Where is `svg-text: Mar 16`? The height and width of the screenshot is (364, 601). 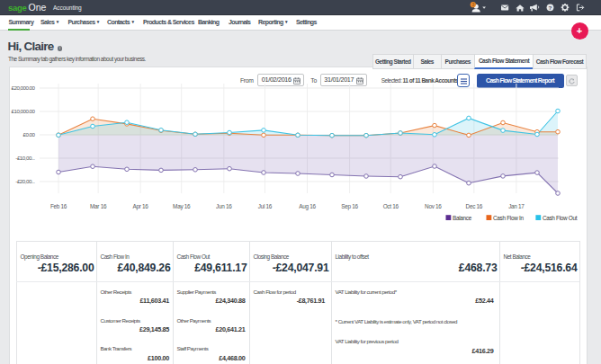
svg-text: Mar 16 is located at coordinates (99, 207).